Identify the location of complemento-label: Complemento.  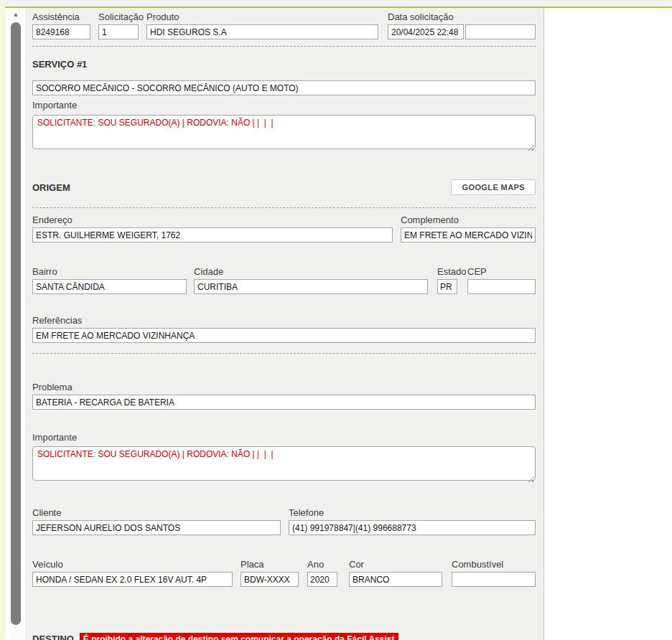
(468, 220).